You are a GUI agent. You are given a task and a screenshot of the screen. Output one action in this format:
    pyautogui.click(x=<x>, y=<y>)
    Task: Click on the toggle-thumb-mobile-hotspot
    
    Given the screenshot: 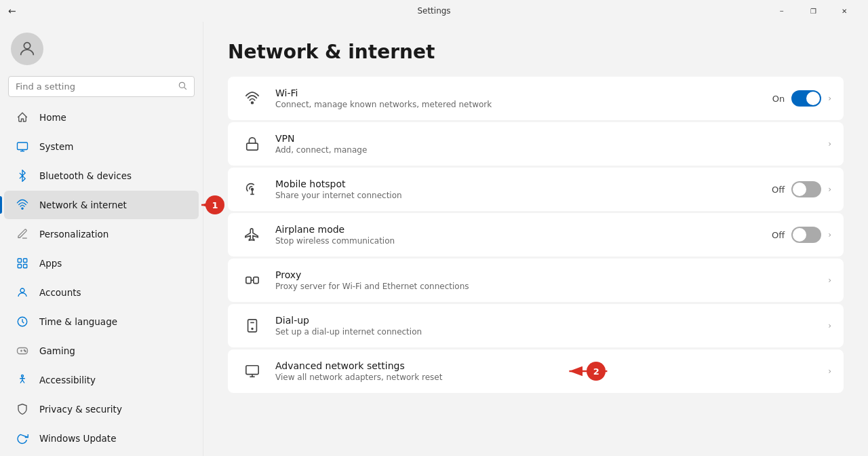 What is the action you would take?
    pyautogui.click(x=800, y=189)
    